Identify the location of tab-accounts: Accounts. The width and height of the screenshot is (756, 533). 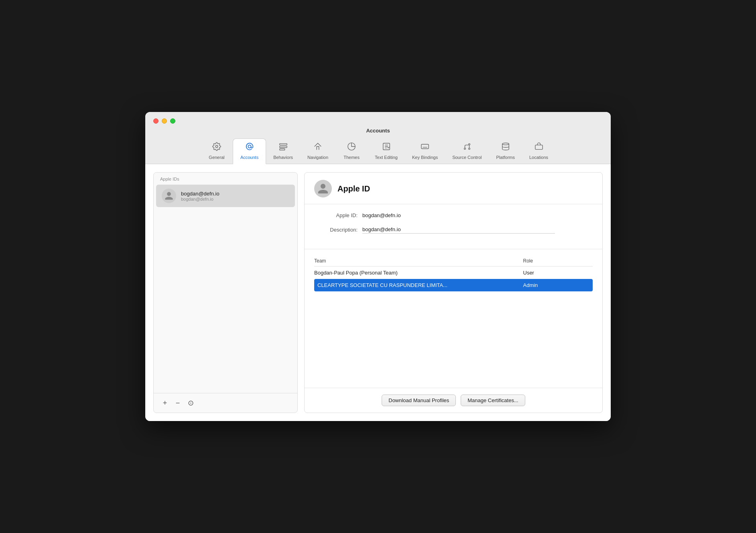
(250, 151).